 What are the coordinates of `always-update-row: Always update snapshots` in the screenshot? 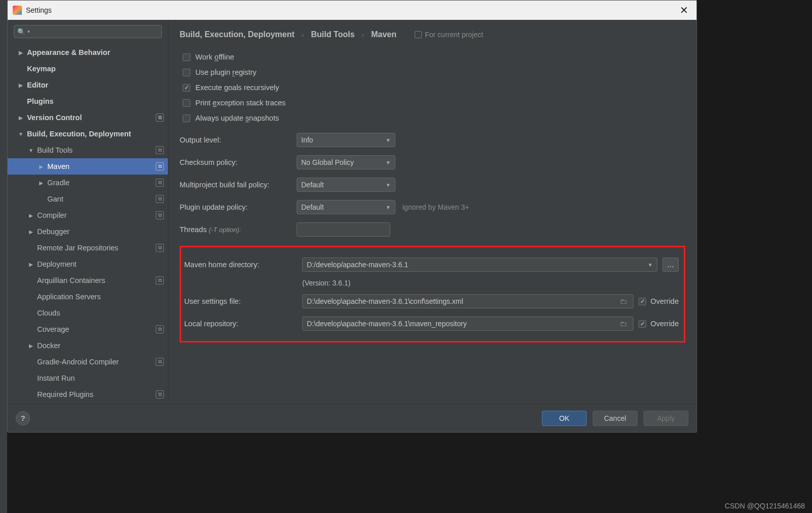 It's located at (432, 118).